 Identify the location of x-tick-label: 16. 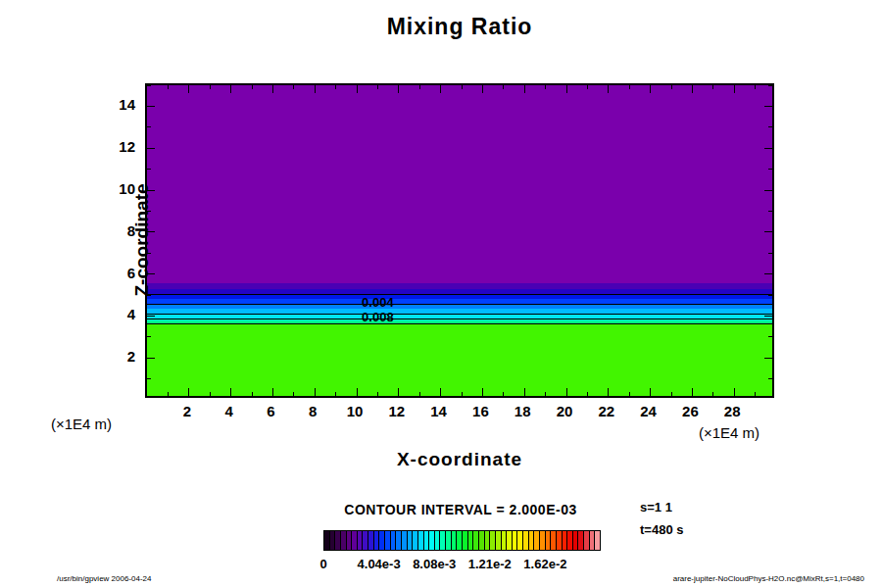
(480, 412).